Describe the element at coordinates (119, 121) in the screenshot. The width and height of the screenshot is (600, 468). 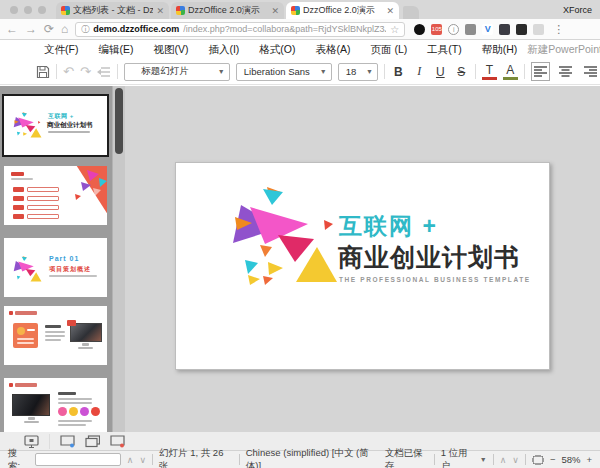
I see `scrollbar-thumb` at that location.